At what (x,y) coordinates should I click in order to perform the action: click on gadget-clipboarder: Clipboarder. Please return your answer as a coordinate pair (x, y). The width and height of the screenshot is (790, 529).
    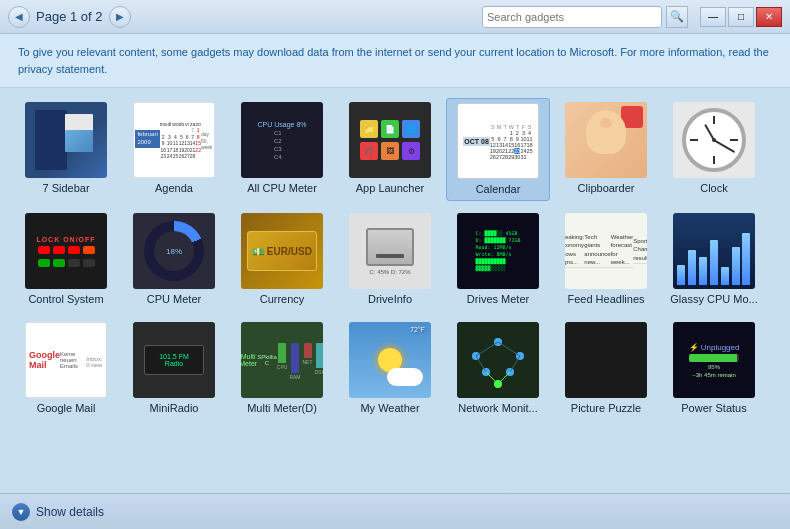
    Looking at the image, I should click on (606, 150).